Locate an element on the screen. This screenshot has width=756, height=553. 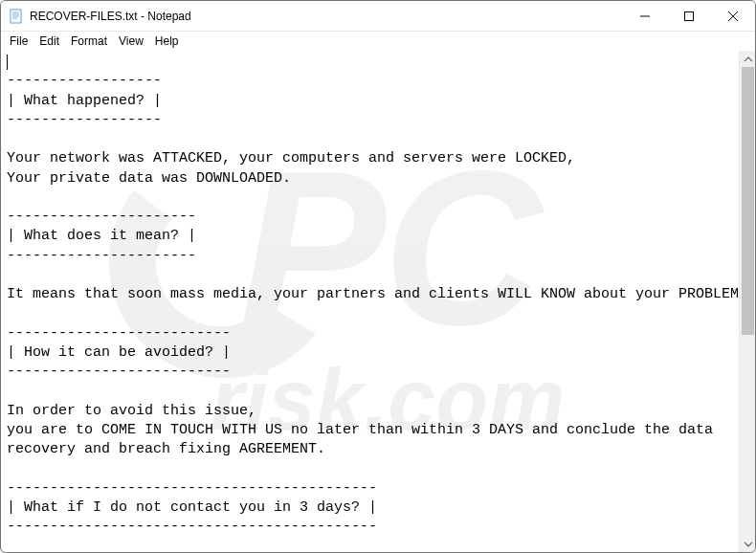
close-button is located at coordinates (733, 15).